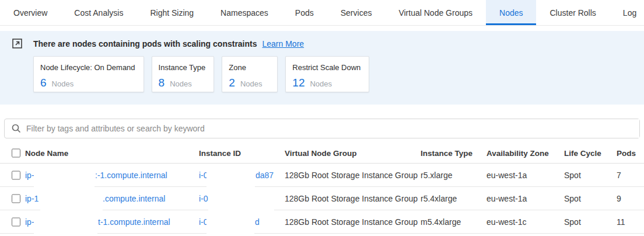 The width and height of the screenshot is (644, 236). What do you see at coordinates (322, 129) in the screenshot?
I see `filter-bar` at bounding box center [322, 129].